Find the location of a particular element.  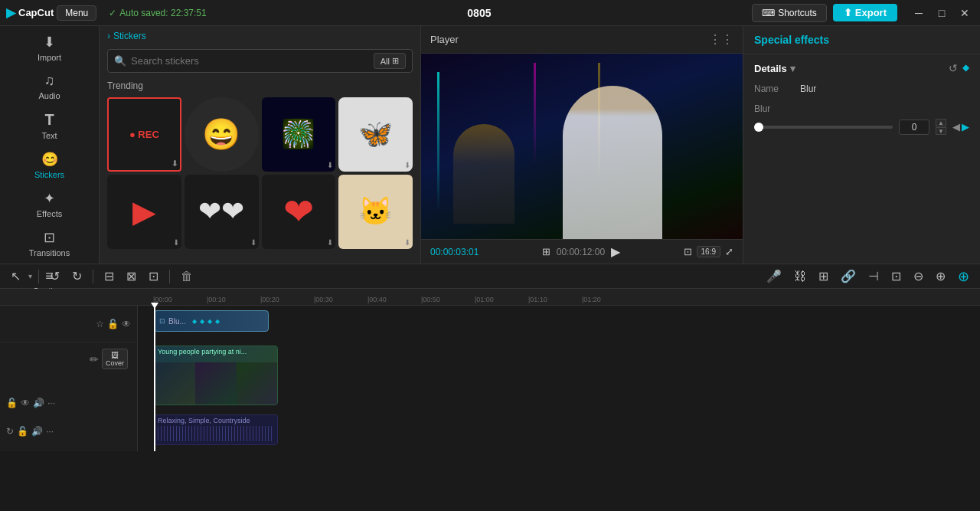

sticker-item-firework: 🎆 ⬇ is located at coordinates (299, 135).